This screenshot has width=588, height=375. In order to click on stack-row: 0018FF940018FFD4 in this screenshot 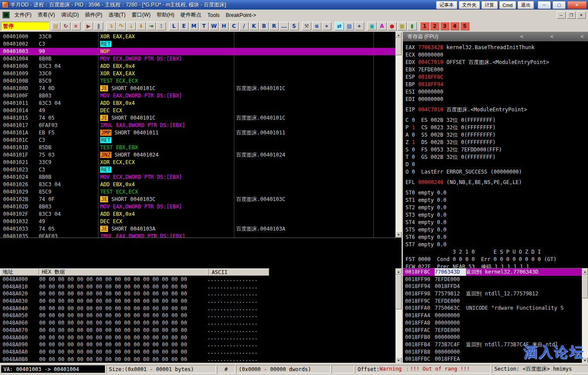, I will do `click(492, 286)`.